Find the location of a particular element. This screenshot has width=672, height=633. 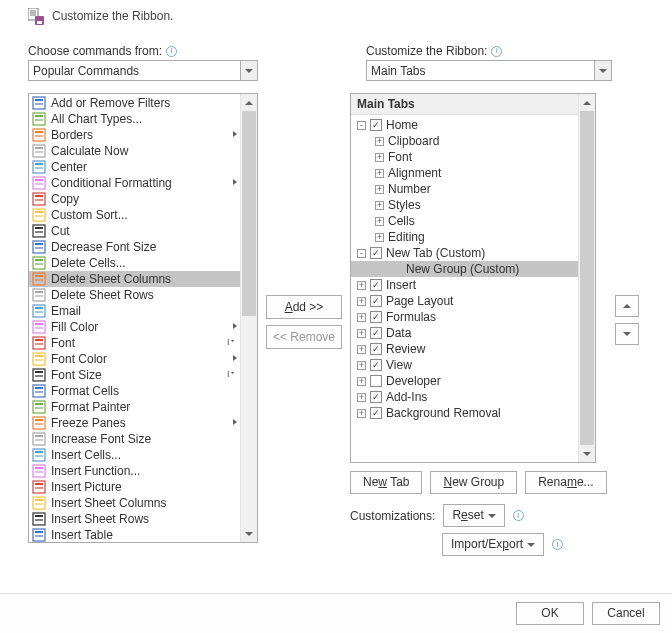

command-item: Borders is located at coordinates (143, 135).